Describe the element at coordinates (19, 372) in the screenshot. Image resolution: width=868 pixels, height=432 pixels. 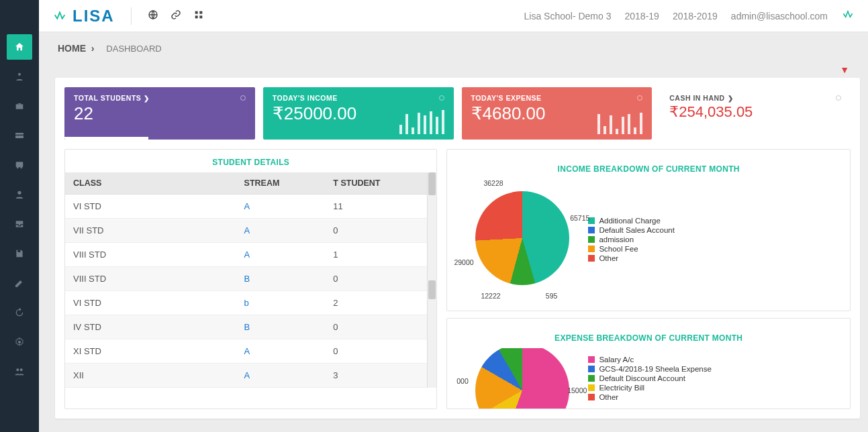
I see `sidebar-item-groups` at that location.